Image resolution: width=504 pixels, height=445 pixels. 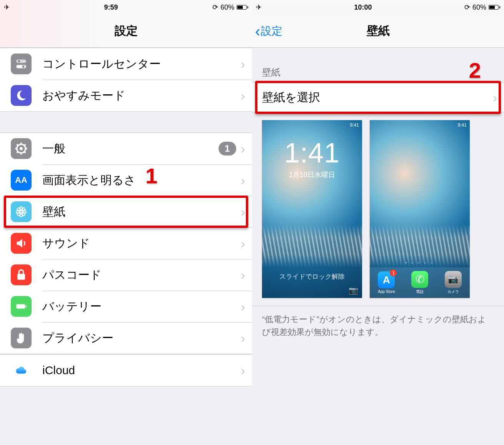 I want to click on row-choose-wallpaper: 壁紙を選択 ›, so click(x=378, y=97).